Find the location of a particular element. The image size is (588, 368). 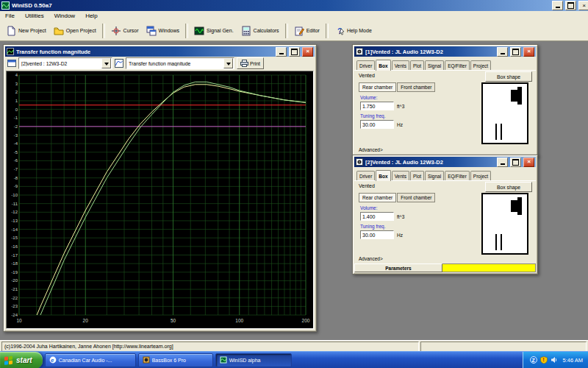

plot-type-combo: Transfer function magnitude is located at coordinates (180, 63).